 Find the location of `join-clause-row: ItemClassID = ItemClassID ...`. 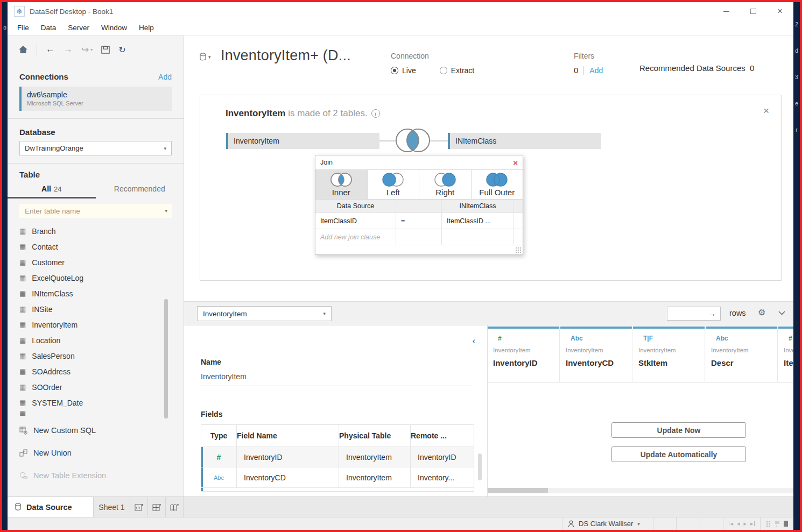

join-clause-row: ItemClassID = ItemClassID ... is located at coordinates (419, 221).